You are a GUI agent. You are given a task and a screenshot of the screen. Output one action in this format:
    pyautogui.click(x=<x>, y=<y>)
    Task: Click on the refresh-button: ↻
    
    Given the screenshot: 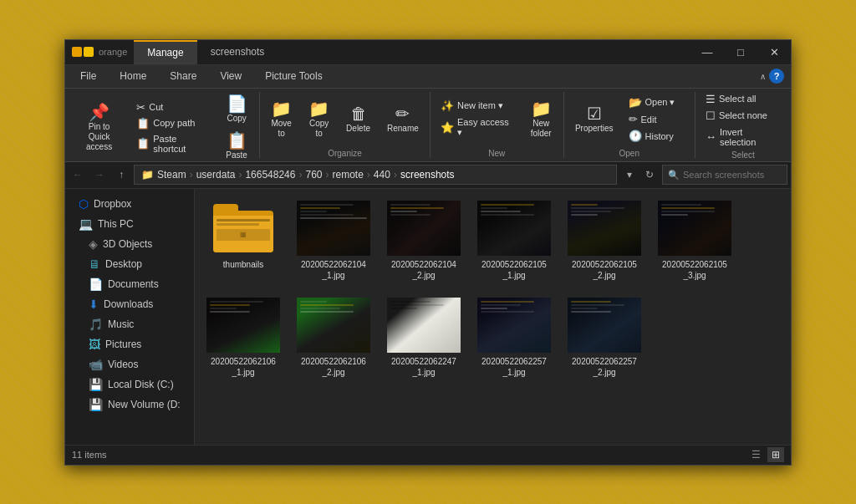 What is the action you would take?
    pyautogui.click(x=650, y=175)
    